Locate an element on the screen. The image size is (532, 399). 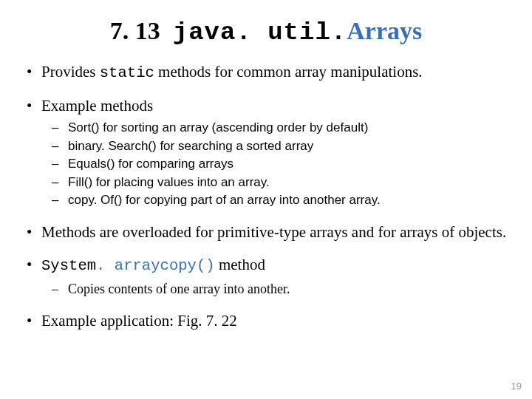
system-code: System is located at coordinates (69, 266).